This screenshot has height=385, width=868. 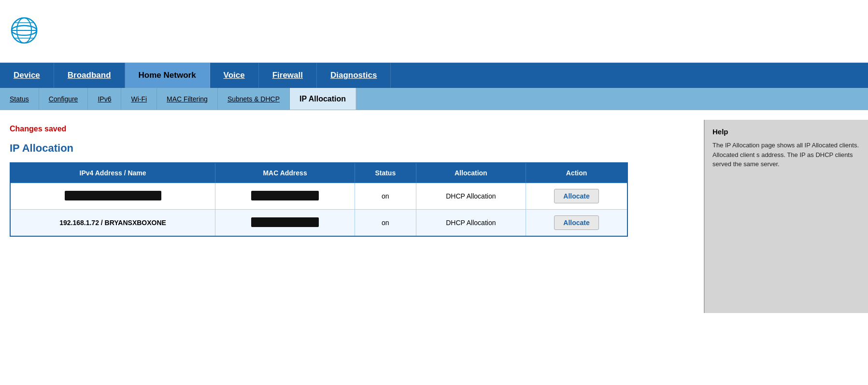 I want to click on col-header-mac: MAC Address, so click(x=285, y=173).